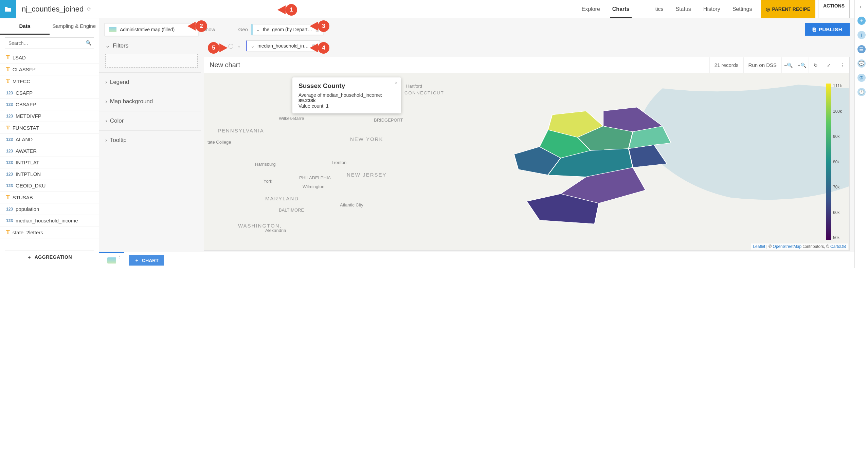 This screenshot has height=453, width=868. Describe the element at coordinates (147, 260) in the screenshot. I see `add-chart-button: ＋ CHART` at that location.